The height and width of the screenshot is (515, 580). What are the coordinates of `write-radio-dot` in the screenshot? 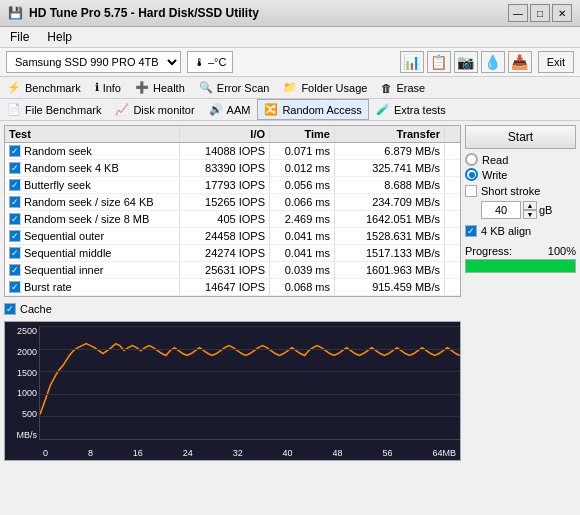 It's located at (472, 175).